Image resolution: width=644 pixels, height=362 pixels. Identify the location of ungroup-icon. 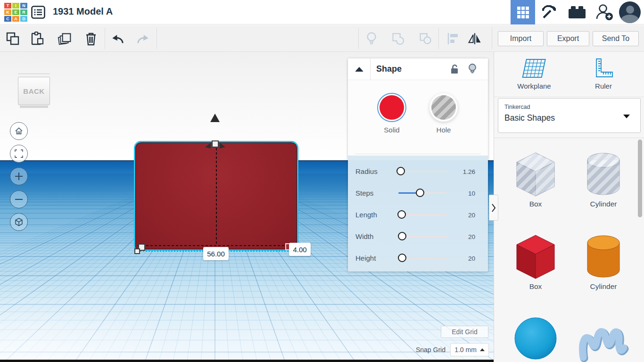
(426, 39).